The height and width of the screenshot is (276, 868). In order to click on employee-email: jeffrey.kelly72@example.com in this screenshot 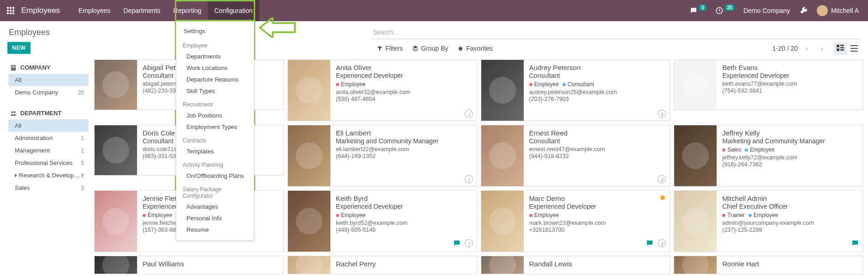, I will do `click(790, 158)`.